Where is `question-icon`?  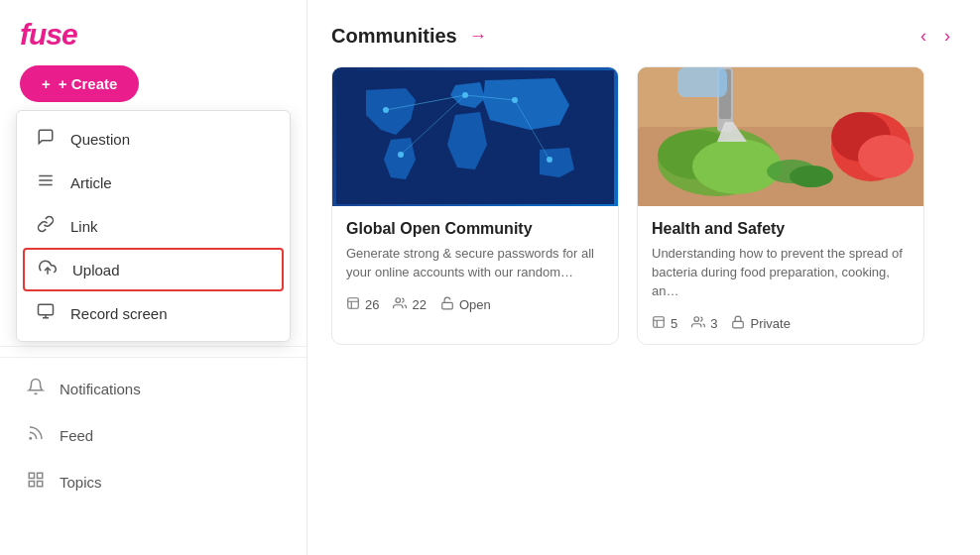 question-icon is located at coordinates (46, 139).